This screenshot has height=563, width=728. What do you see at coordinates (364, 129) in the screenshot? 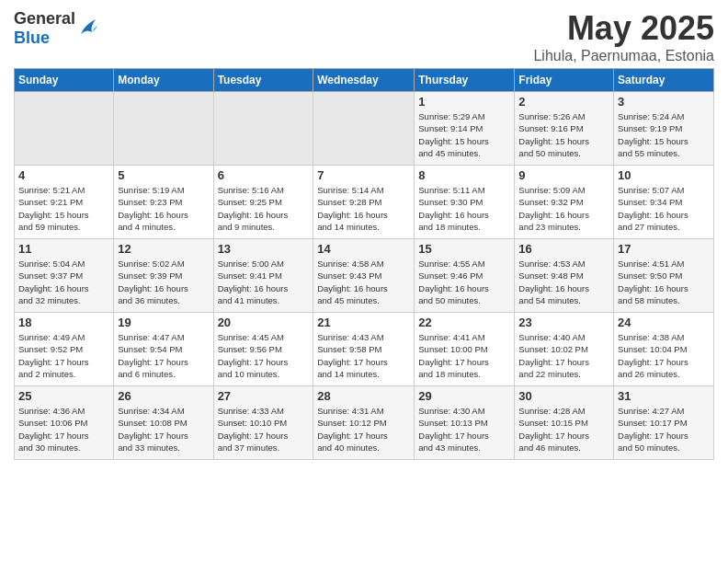
I see `week-row-0: 1Sunrise: 5:29 AM Sunset: 9:14 PM Daylig…` at bounding box center [364, 129].